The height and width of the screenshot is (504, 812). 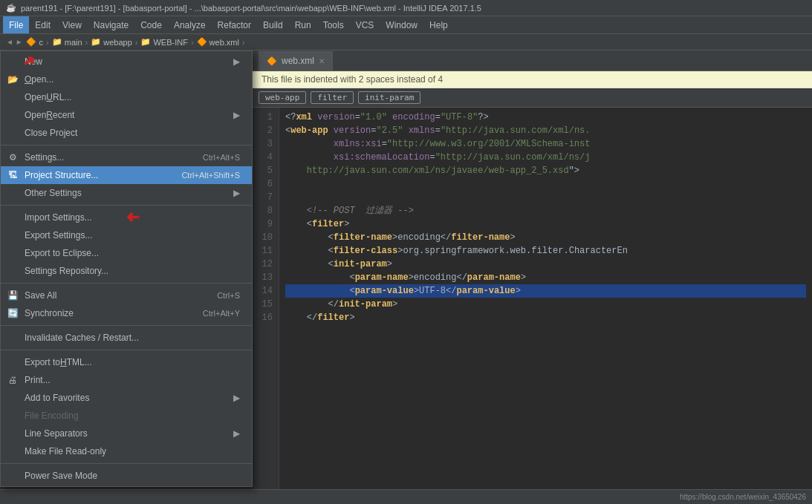 I want to click on menu-item-other-settings: Other Settings ▶, so click(x=126, y=193).